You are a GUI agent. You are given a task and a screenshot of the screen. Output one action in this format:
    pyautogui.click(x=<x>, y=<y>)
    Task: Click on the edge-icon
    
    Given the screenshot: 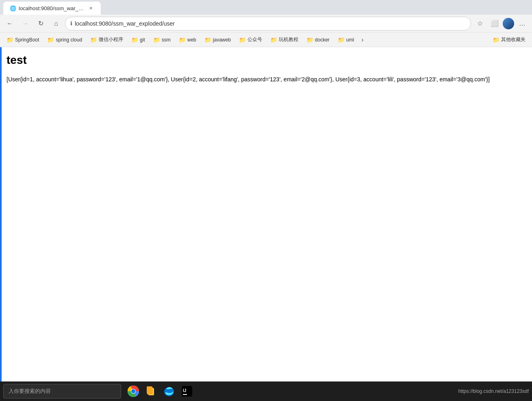 What is the action you would take?
    pyautogui.click(x=169, y=391)
    